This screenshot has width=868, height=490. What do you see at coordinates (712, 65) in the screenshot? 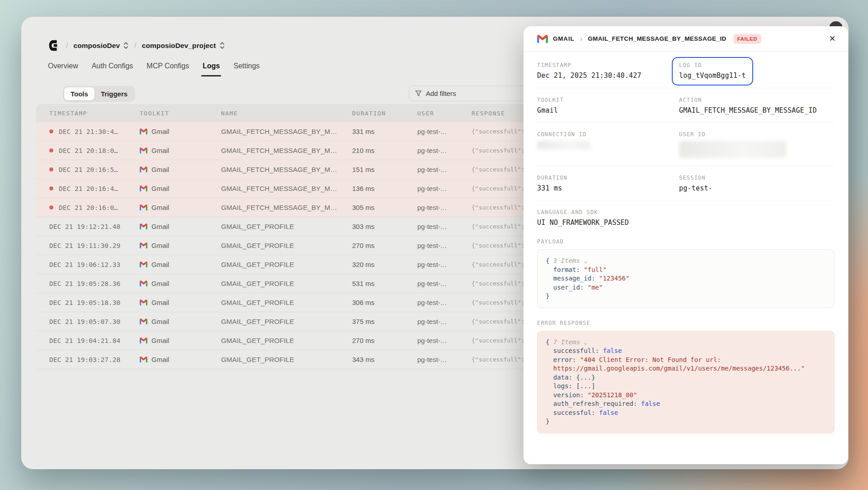
I see `field-label: LOG ID` at bounding box center [712, 65].